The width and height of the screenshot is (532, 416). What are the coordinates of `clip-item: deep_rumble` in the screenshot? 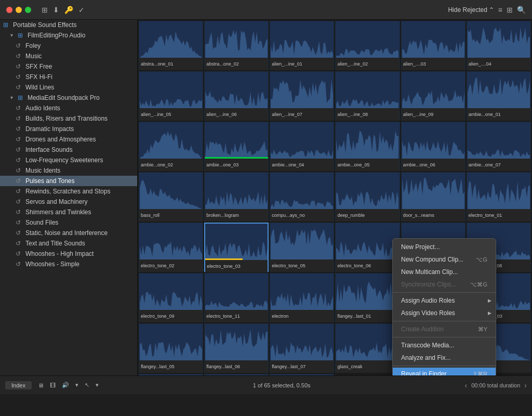 It's located at (367, 197).